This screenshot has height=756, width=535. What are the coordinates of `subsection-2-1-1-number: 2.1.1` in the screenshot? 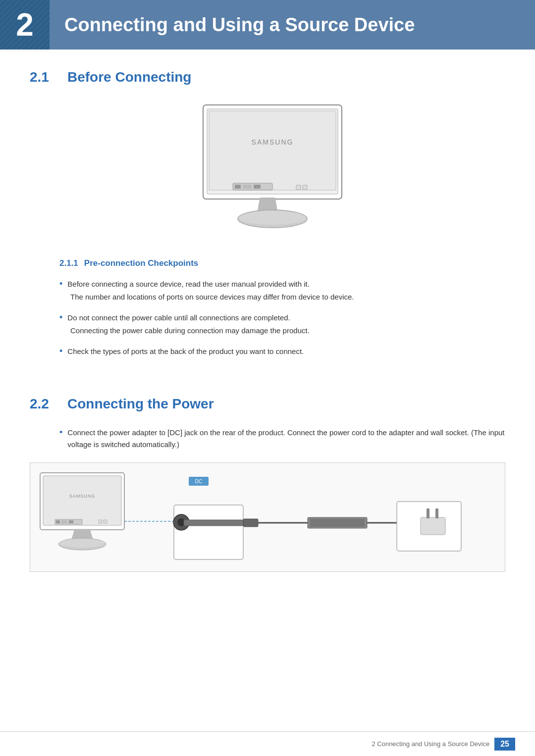 It's located at (69, 263).